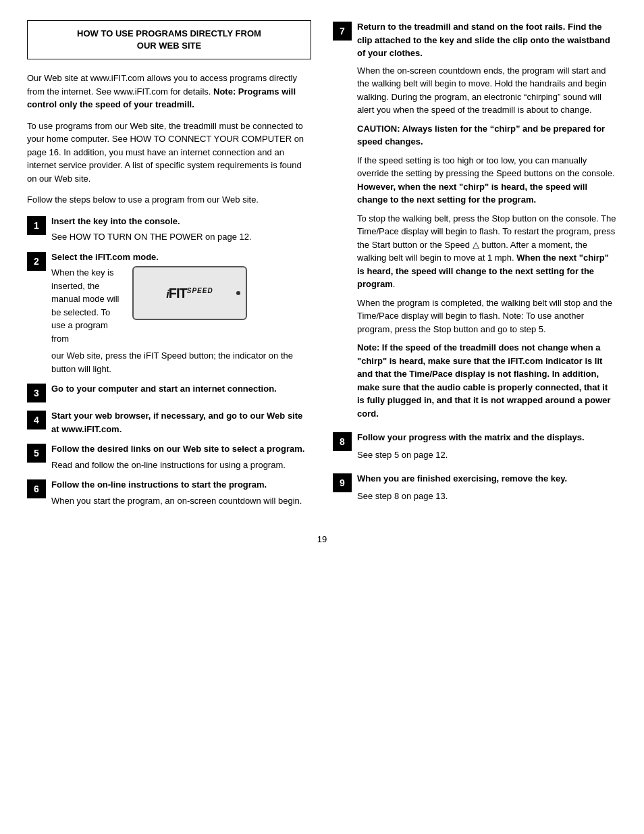 This screenshot has width=644, height=834. I want to click on ifit-display-image: iFITSPEED, so click(190, 293).